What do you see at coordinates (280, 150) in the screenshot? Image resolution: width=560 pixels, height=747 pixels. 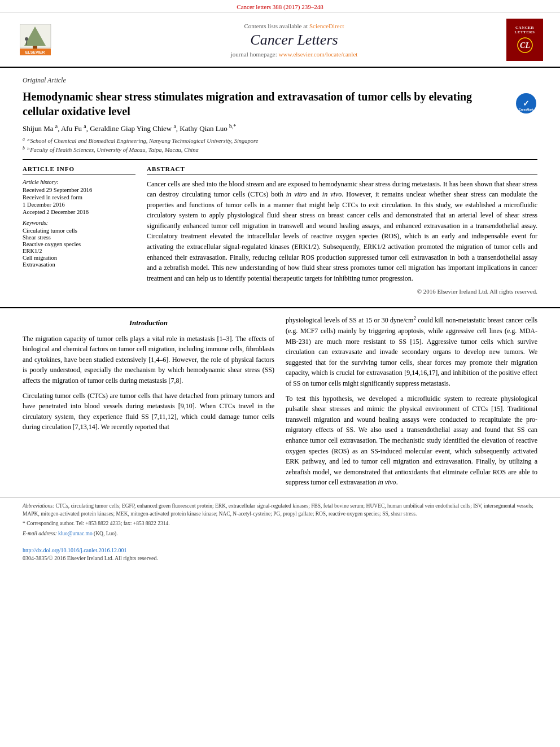 I see `affiliation-b: b ᵇ Faculty of Health Sciences, Universi…` at bounding box center [280, 150].